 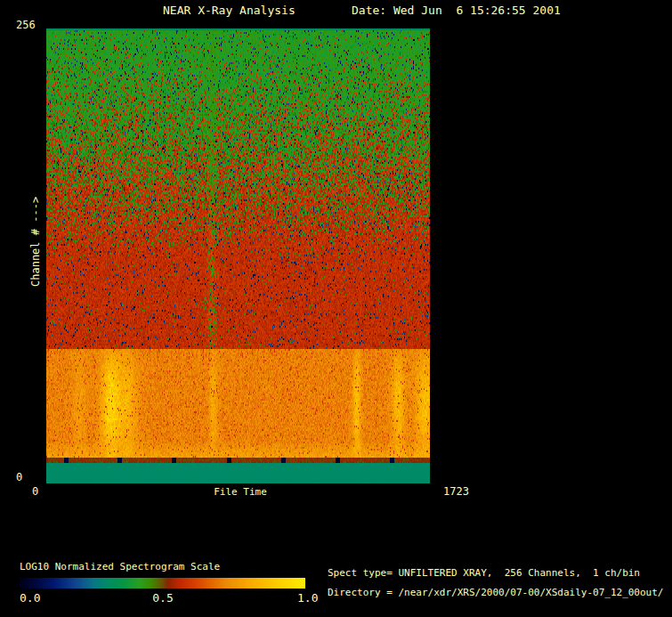 What do you see at coordinates (119, 567) in the screenshot?
I see `colorbar-title: LOG10 Normalized Spectrogram Scale` at bounding box center [119, 567].